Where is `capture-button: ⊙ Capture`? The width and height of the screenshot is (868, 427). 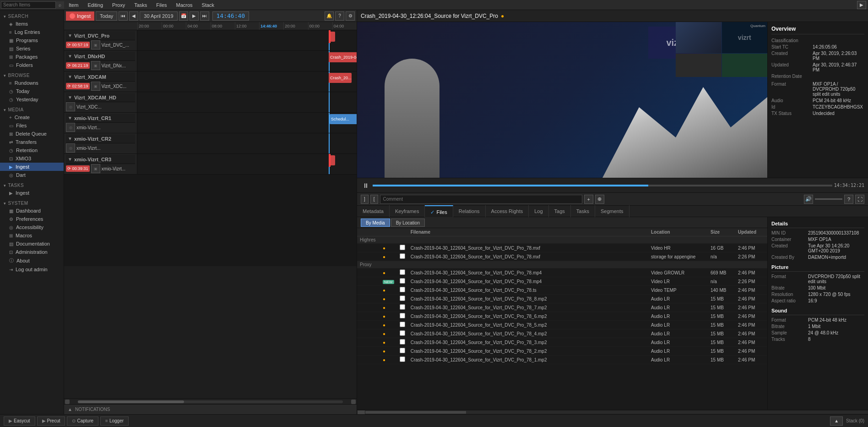 capture-button: ⊙ Capture is located at coordinates (82, 421).